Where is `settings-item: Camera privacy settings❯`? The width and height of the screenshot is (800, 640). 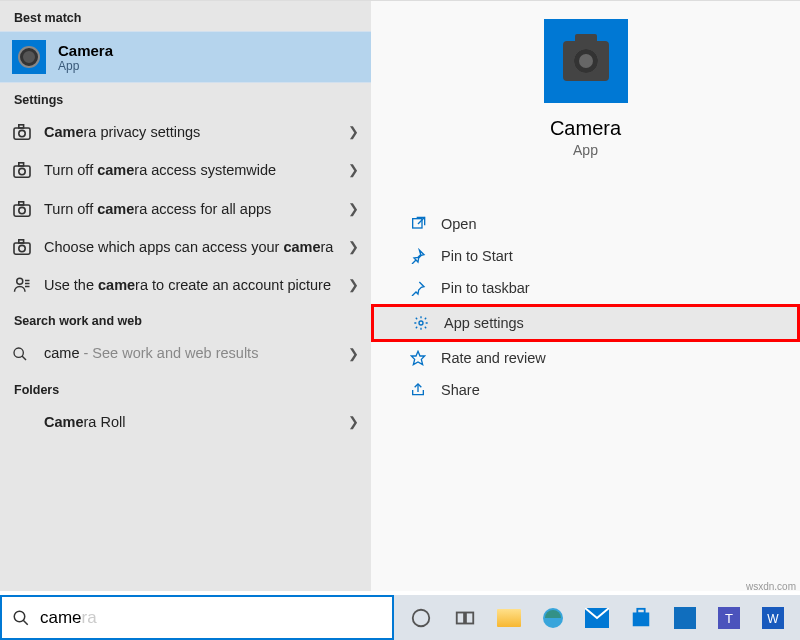
settings-item: Camera privacy settings❯ is located at coordinates (186, 132).